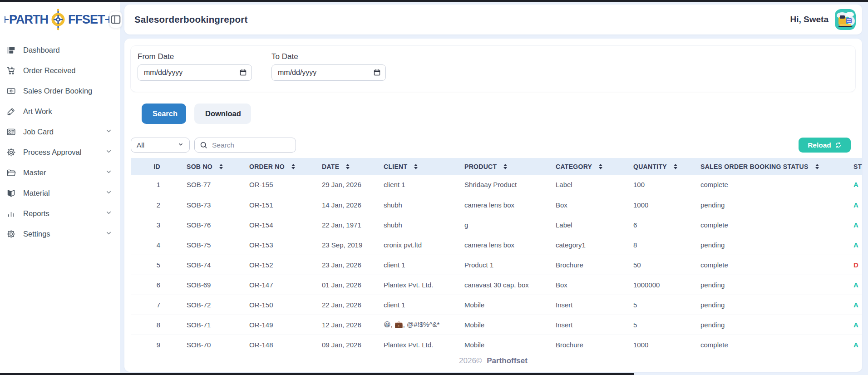 Image resolution: width=868 pixels, height=375 pixels. What do you see at coordinates (60, 193) in the screenshot?
I see `sidebar-item-material: Material` at bounding box center [60, 193].